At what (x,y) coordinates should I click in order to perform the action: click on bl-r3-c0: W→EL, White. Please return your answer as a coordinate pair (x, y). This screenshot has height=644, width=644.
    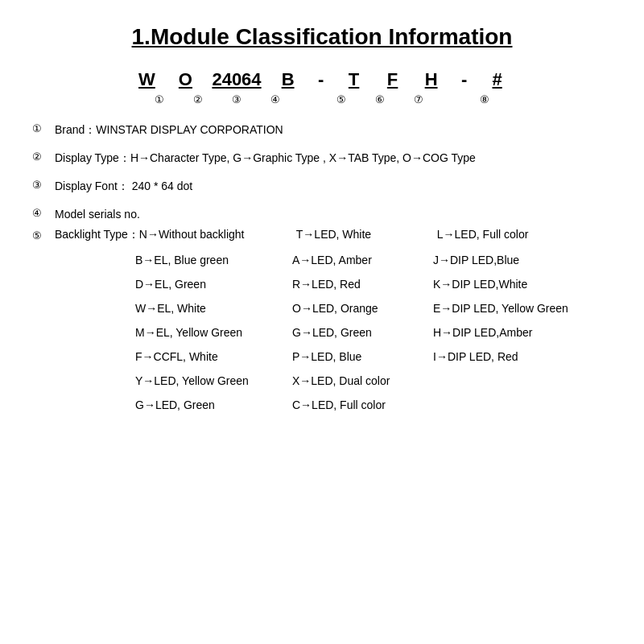
    Looking at the image, I should click on (214, 308).